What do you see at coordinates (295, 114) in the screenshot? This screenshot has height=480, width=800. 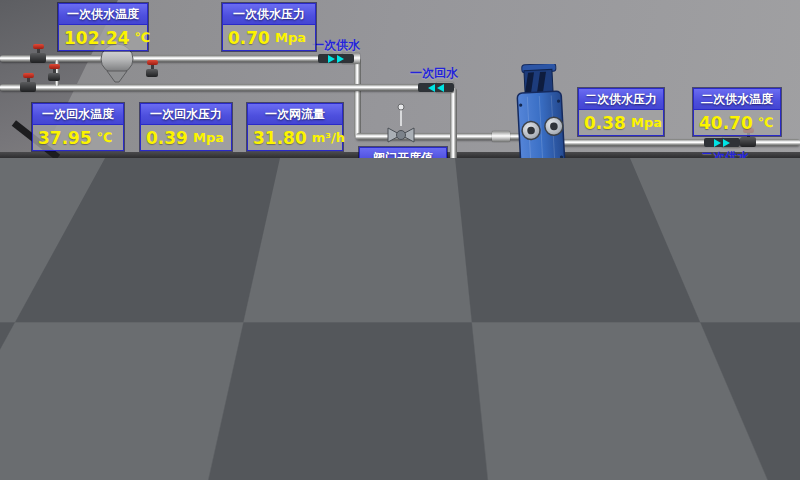 I see `gauge-label: 一次网流量` at bounding box center [295, 114].